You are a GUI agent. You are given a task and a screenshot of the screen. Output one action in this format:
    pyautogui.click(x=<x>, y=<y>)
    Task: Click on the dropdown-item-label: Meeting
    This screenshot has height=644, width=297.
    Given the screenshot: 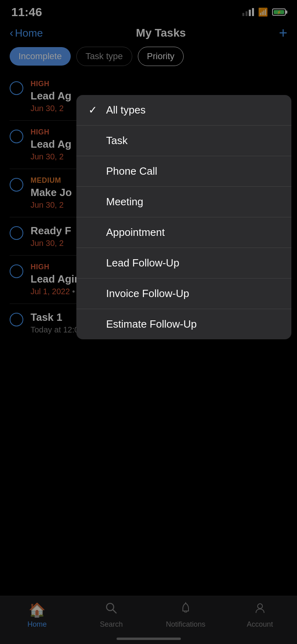 What is the action you would take?
    pyautogui.click(x=125, y=202)
    